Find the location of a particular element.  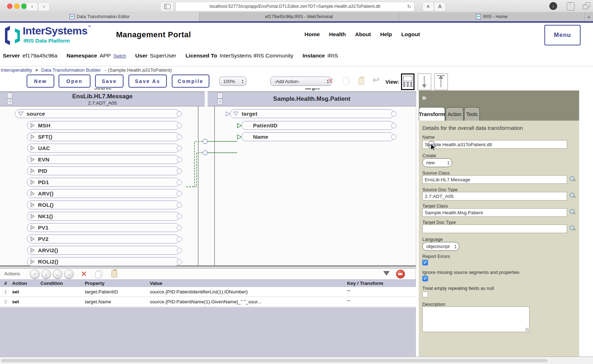

divider is located at coordinates (297, 66).